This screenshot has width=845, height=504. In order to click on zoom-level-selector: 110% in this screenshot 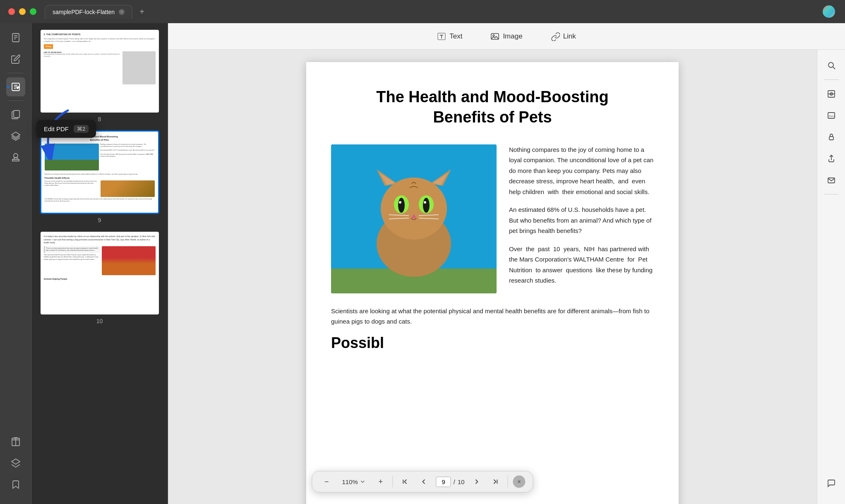, I will do `click(353, 482)`.